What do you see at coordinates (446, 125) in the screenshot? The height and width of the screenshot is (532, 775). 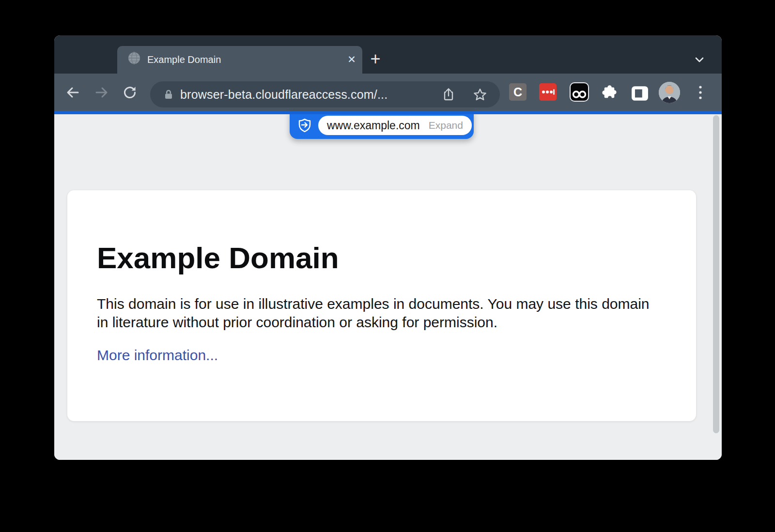 I see `expand-button: Expand` at bounding box center [446, 125].